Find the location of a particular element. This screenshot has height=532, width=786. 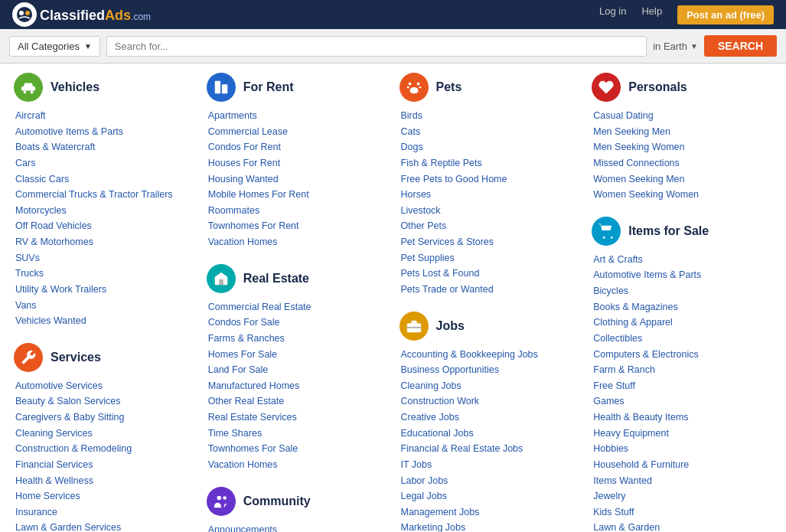

list-item: Cleaning Jobs is located at coordinates (491, 386).